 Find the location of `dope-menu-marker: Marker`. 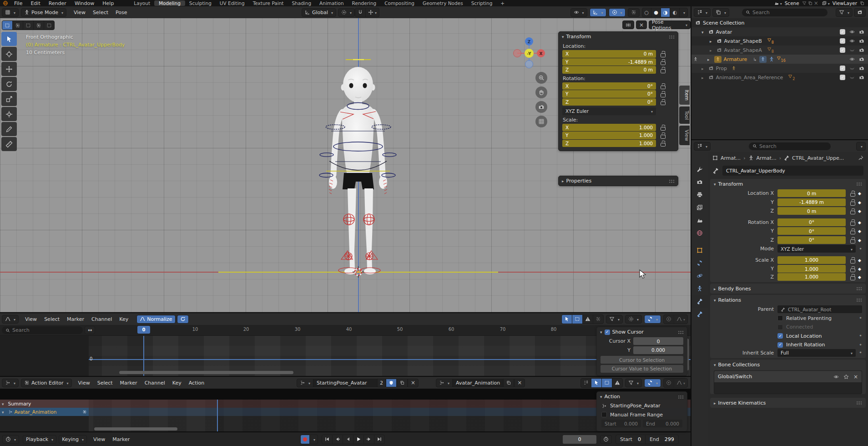

dope-menu-marker: Marker is located at coordinates (129, 383).